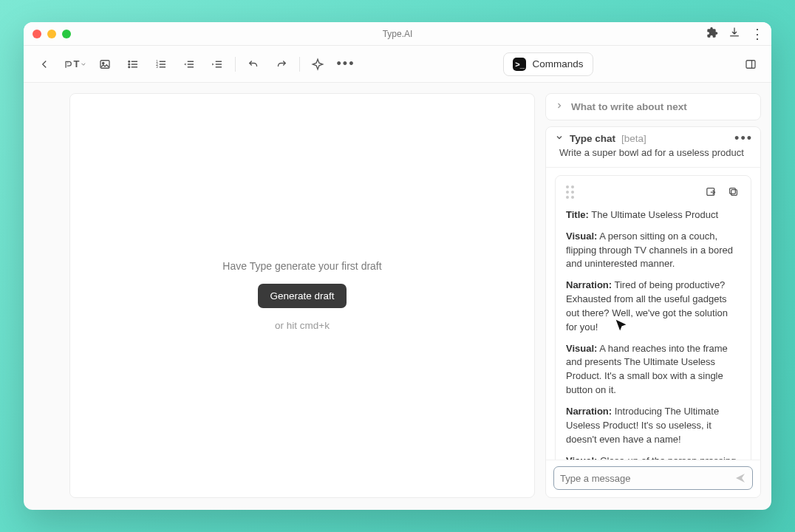  What do you see at coordinates (733, 192) in the screenshot?
I see `copy-button` at bounding box center [733, 192].